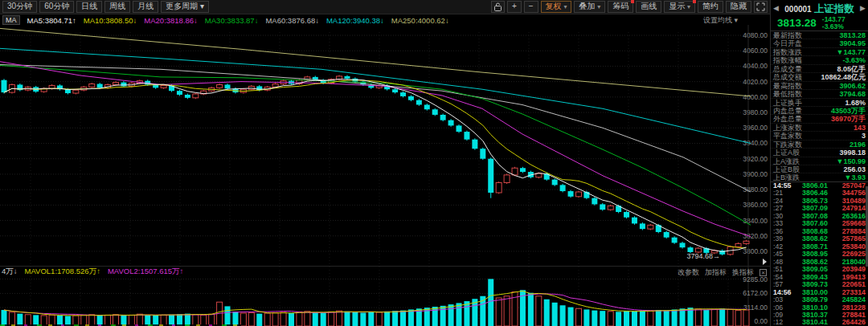 The width and height of the screenshot is (868, 326). What do you see at coordinates (56, 6) in the screenshot?
I see `tab-60min: 60分钟` at bounding box center [56, 6].